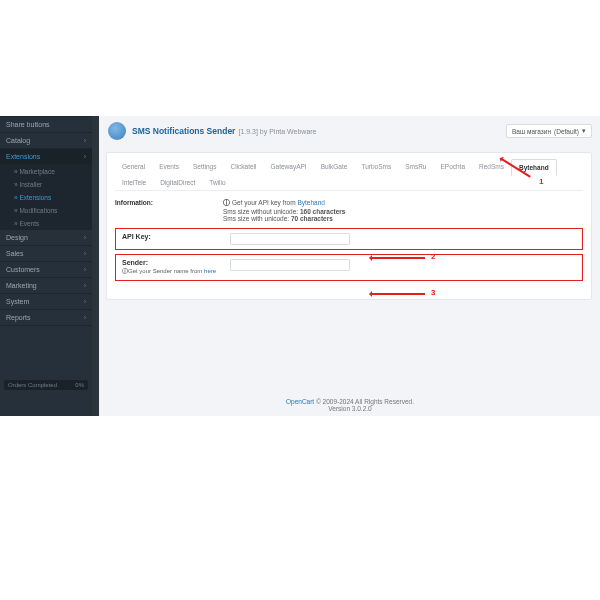 This screenshot has height=600, width=600. What do you see at coordinates (244, 167) in the screenshot?
I see `tab-clickatell: Clickatell` at bounding box center [244, 167].